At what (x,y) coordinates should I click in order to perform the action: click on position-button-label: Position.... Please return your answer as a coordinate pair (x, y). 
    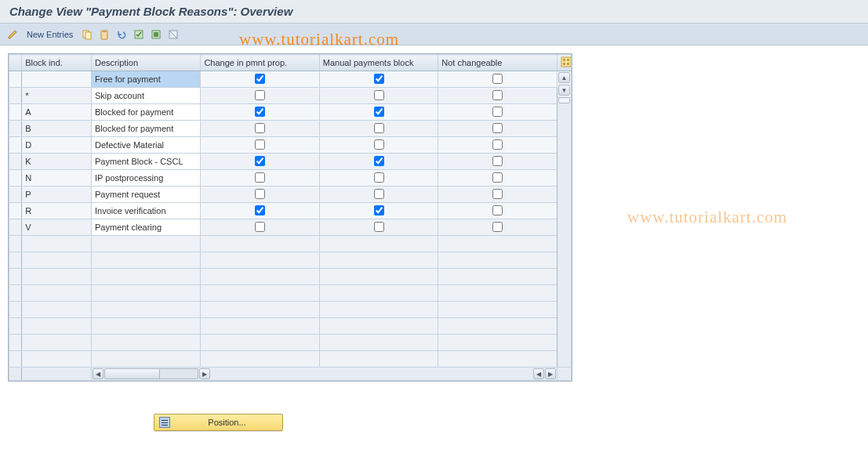
    Looking at the image, I should click on (227, 422).